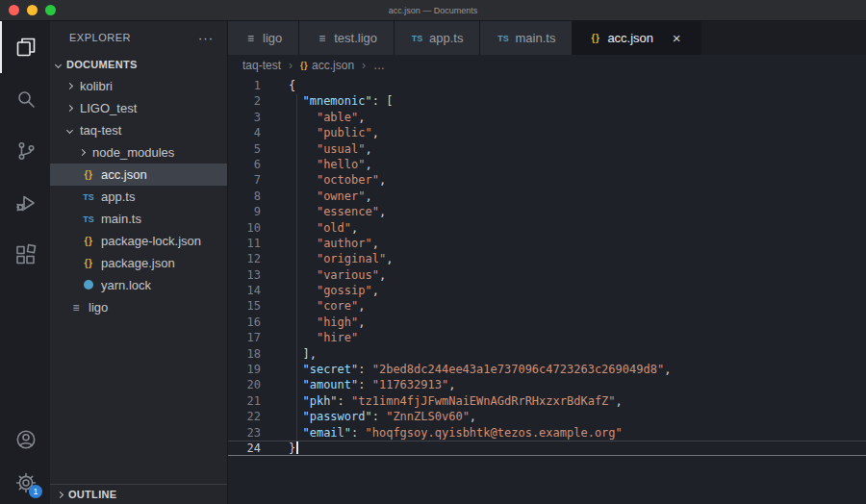 This screenshot has height=504, width=866. I want to click on breadcrumb-item-…: …, so click(379, 65).